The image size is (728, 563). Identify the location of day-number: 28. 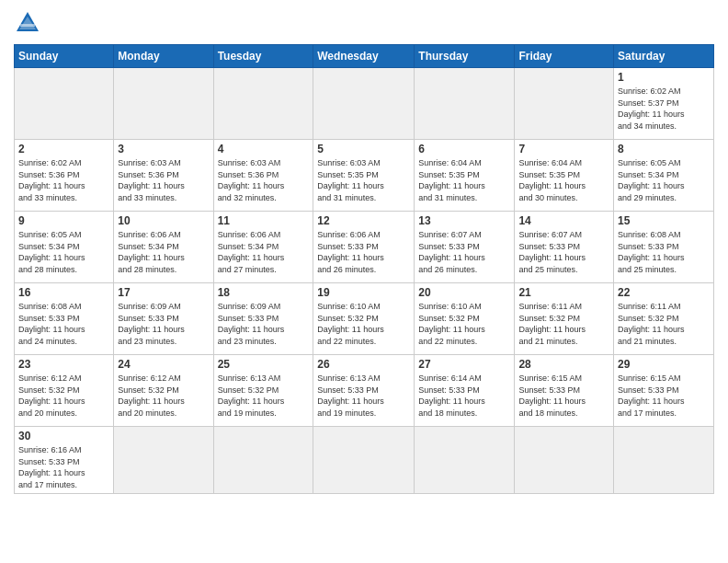
(564, 364).